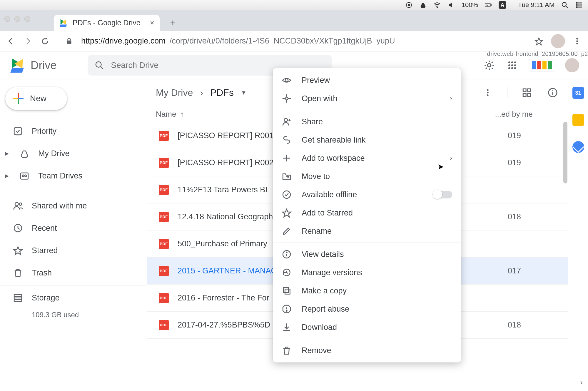 The height and width of the screenshot is (391, 588). Describe the element at coordinates (107, 23) in the screenshot. I see `browser-tab: PDFs - Google Drive ×` at that location.